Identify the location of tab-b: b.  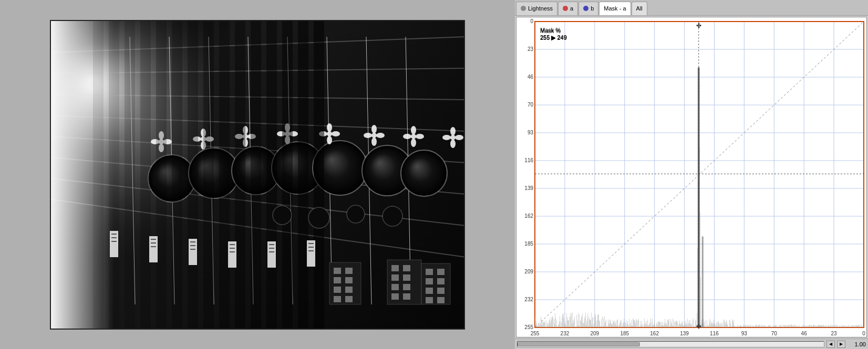
(588, 8).